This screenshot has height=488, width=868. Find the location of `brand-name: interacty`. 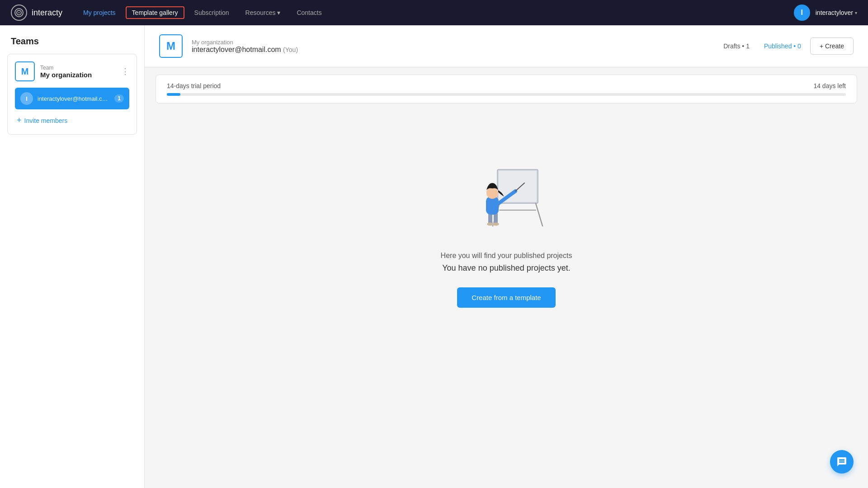

brand-name: interacty is located at coordinates (47, 13).